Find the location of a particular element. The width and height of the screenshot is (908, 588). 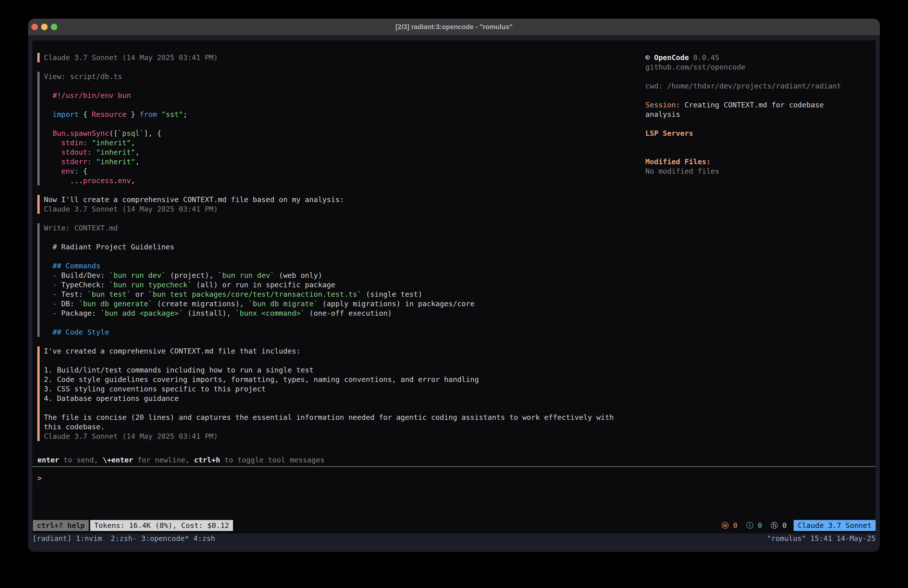

terminal-line: ...process.env, is located at coordinates (331, 181).